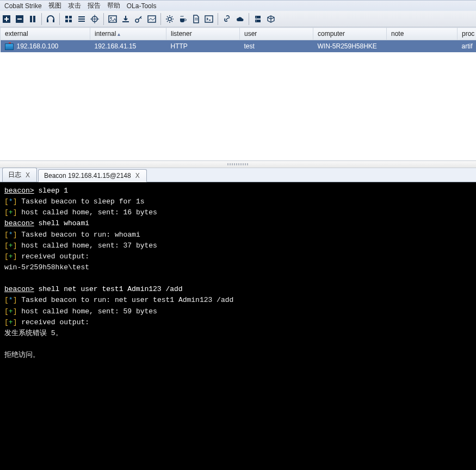 The image size is (476, 470). What do you see at coordinates (238, 164) in the screenshot?
I see `splitter-grip-icon` at bounding box center [238, 164].